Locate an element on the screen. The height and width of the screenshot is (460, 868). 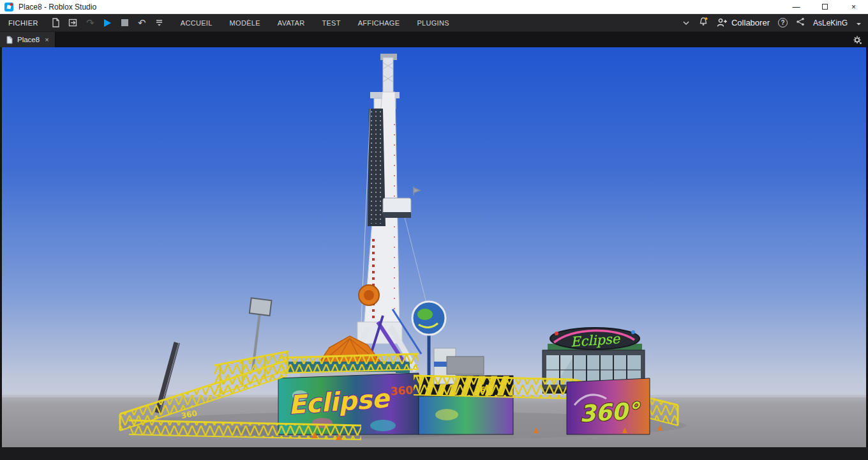
undo-button-icon: ↶ is located at coordinates (142, 23).